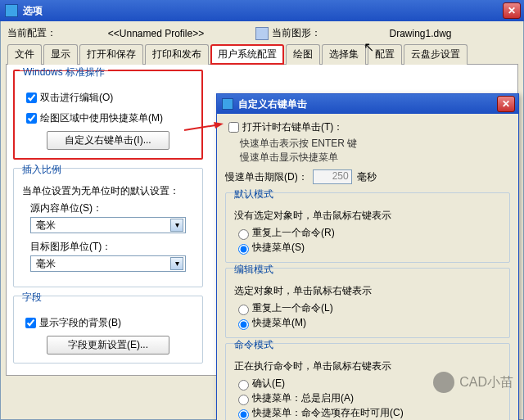 The height and width of the screenshot is (420, 524). I want to click on dlg-line2: 快速单击表示按 ENTER 键, so click(375, 144).